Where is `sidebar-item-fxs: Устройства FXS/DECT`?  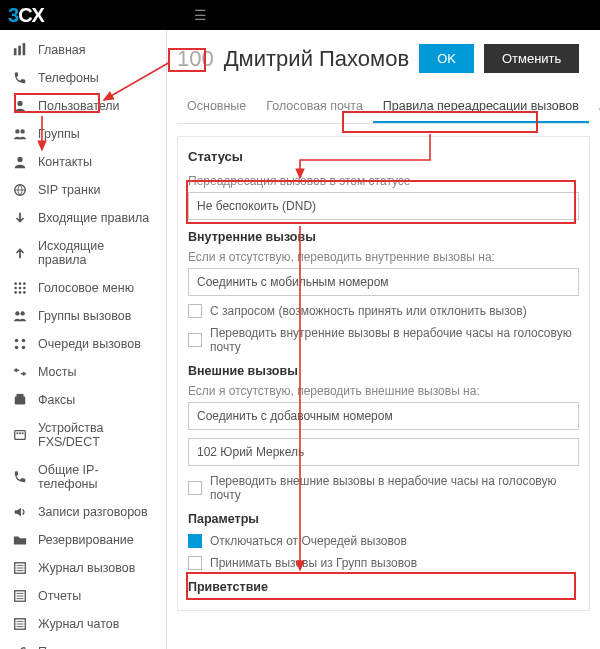 sidebar-item-fxs: Устройства FXS/DECT is located at coordinates (83, 435).